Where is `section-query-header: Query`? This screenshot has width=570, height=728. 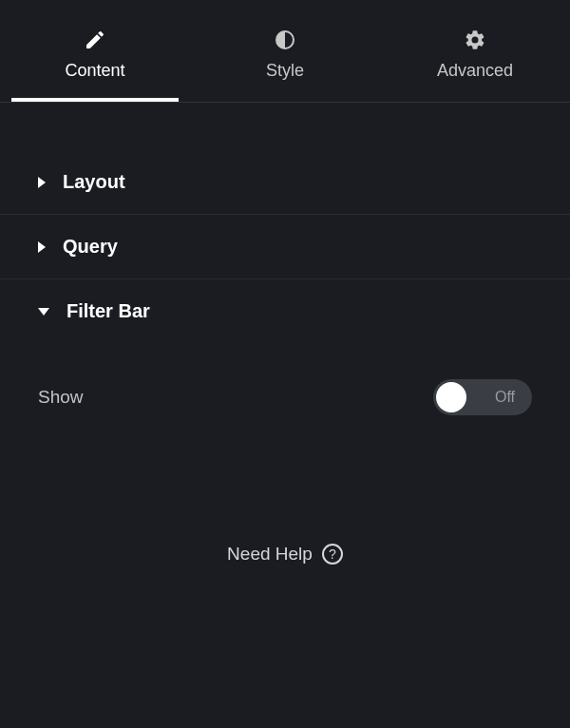 section-query-header: Query is located at coordinates (285, 247).